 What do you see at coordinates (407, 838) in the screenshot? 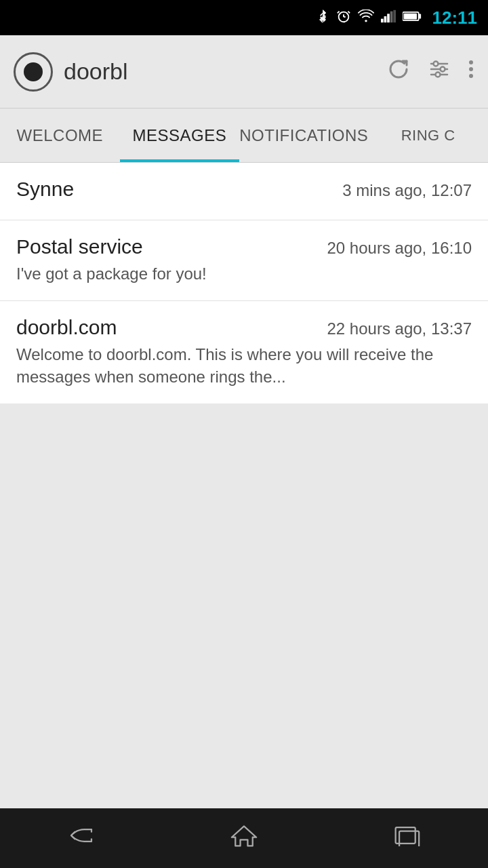
I see `recents-button` at bounding box center [407, 838].